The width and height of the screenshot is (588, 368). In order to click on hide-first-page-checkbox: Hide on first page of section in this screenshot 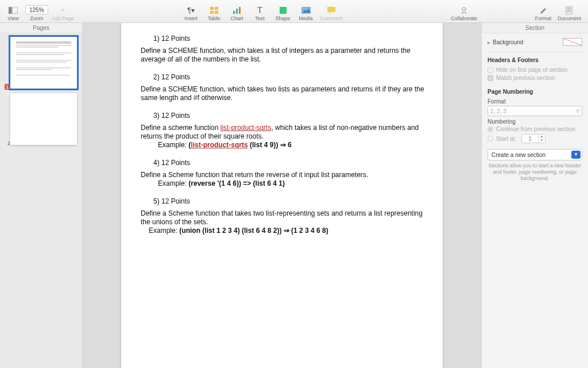, I will do `click(535, 70)`.